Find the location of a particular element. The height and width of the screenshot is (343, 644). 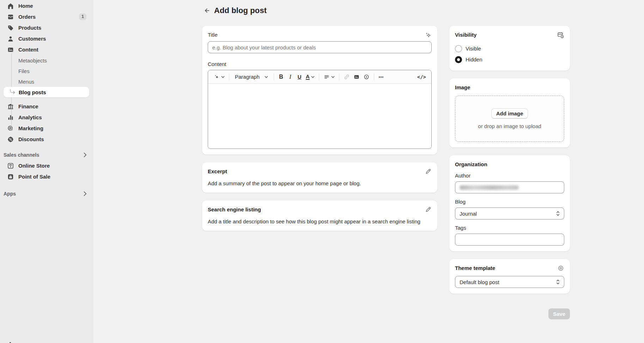

sidebar-item-orders: Orders 1 is located at coordinates (47, 17).